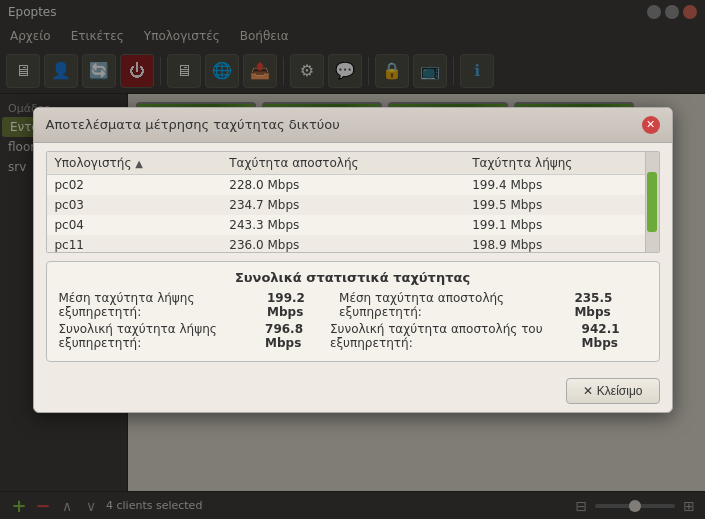  Describe the element at coordinates (200, 305) in the screenshot. I see `avg-download-stat: Μέση ταχύτητα λήψης εξυπηρετητή: 199.2 M…` at that location.